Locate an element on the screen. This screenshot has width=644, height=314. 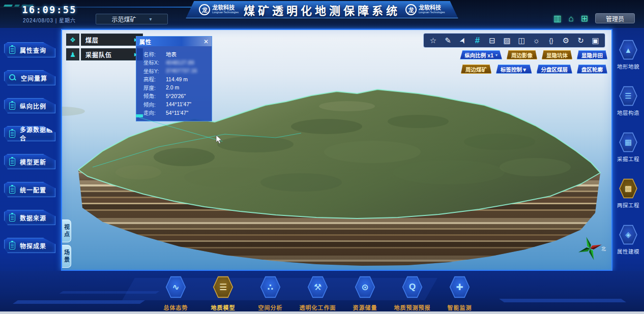
admin-button: 管理员 is located at coordinates (615, 18).